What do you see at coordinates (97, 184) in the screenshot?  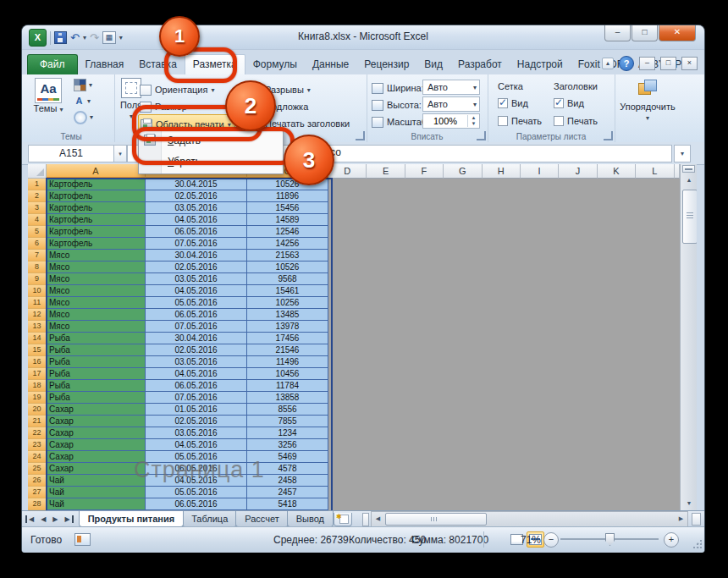 I see `cell-A1: Картофель` at bounding box center [97, 184].